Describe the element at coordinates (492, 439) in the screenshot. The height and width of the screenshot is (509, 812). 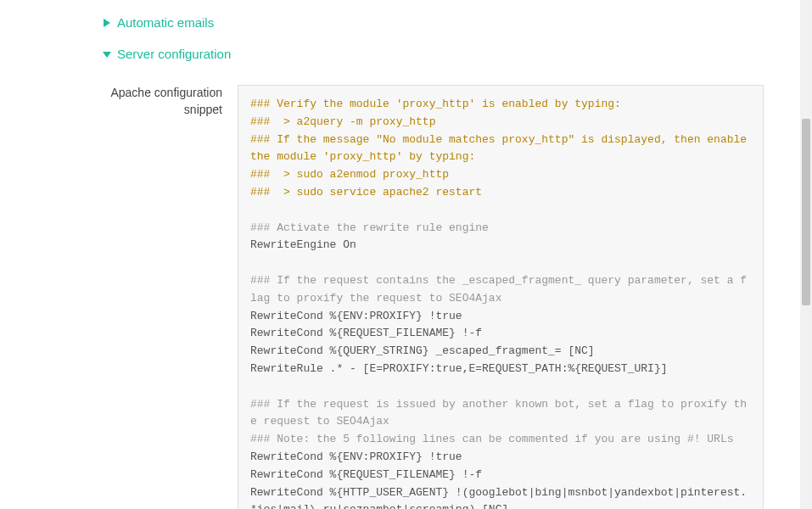
I see `code-comment: ### Note: the 5 following lines can be c…` at that location.